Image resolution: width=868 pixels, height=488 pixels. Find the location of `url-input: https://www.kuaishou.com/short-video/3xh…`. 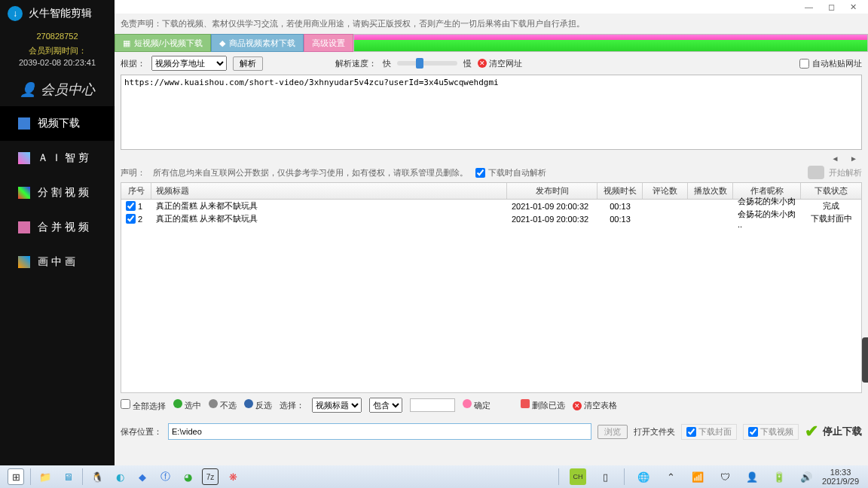

url-input: https://www.kuaishou.com/short-video/3xh… is located at coordinates (491, 112).